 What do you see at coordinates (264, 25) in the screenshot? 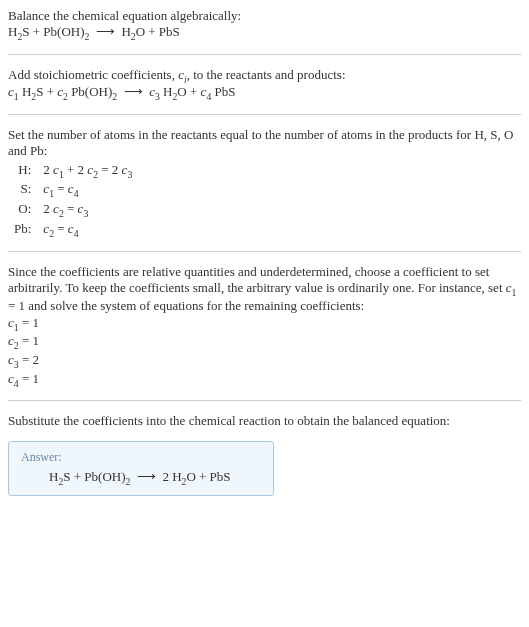
I see `intro-section: Balance the chemical equation algebraica…` at bounding box center [264, 25].